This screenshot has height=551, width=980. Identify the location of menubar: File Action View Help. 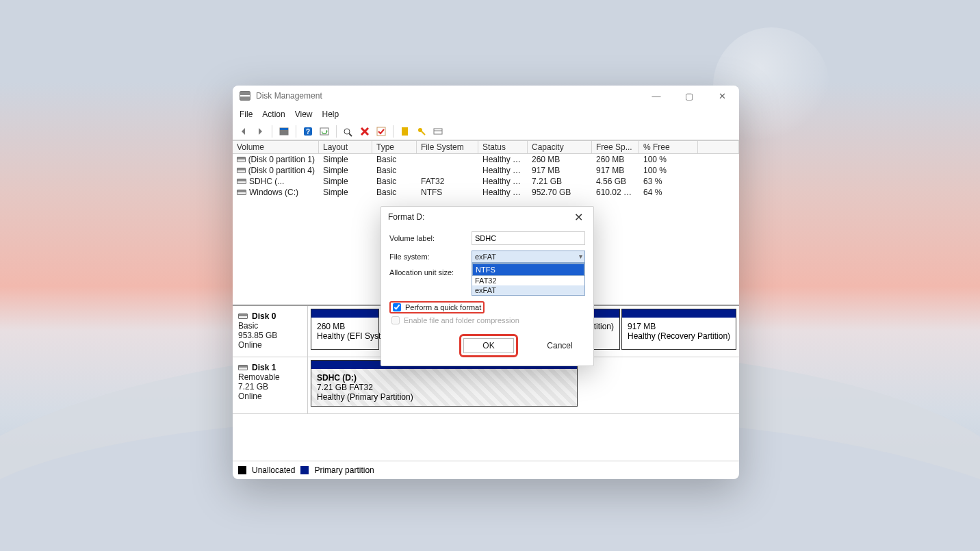
(486, 114).